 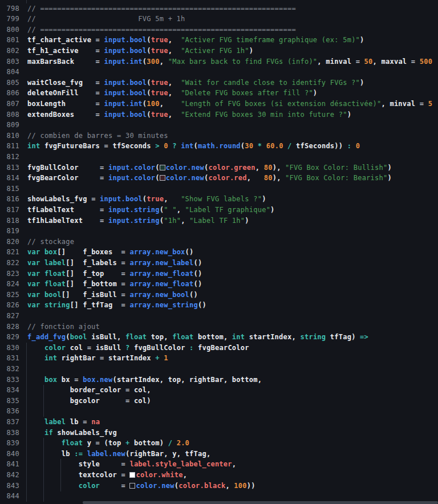 What do you see at coordinates (219, 422) in the screenshot?
I see `code-line: 837 label lb = na` at bounding box center [219, 422].